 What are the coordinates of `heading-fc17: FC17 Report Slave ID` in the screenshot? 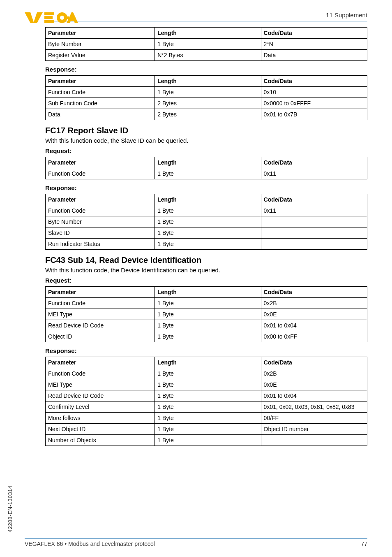 It's located at (206, 131).